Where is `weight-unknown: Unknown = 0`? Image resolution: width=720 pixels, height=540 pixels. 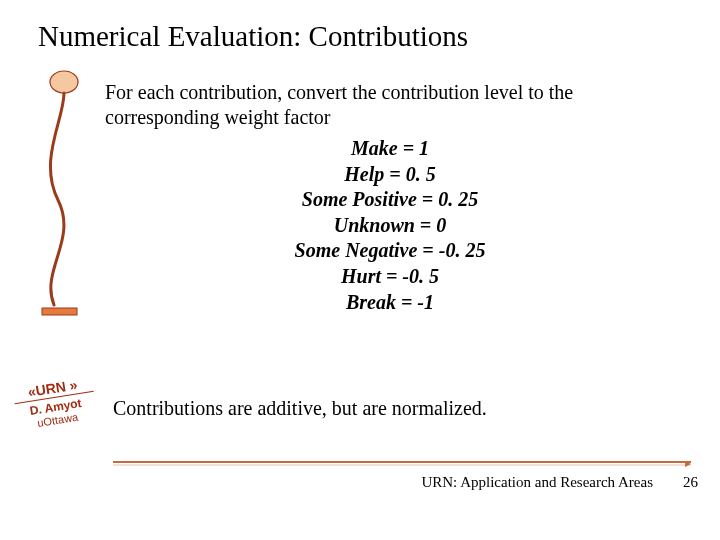
weight-unknown: Unknown = 0 is located at coordinates (390, 226).